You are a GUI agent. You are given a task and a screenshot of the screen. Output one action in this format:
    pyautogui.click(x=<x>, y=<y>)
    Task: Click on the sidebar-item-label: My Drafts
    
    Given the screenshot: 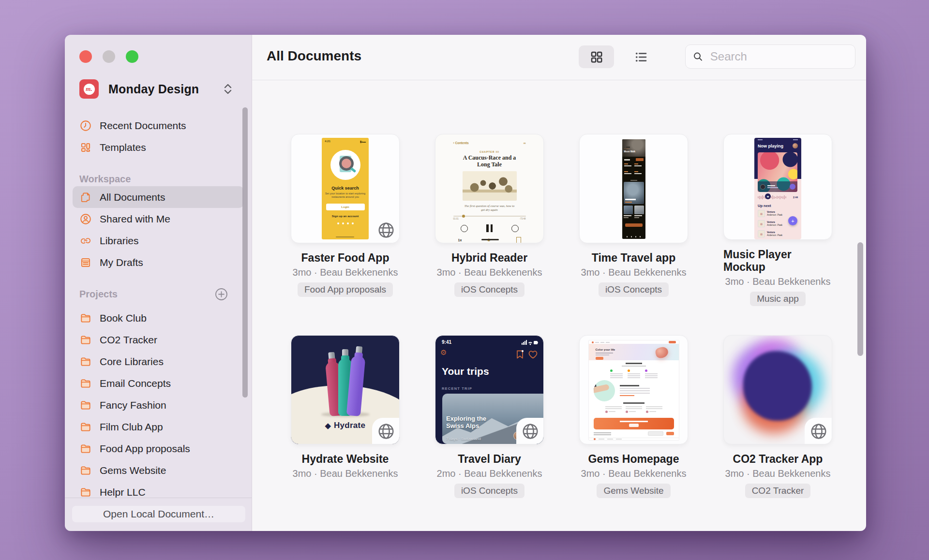 What is the action you would take?
    pyautogui.click(x=121, y=263)
    